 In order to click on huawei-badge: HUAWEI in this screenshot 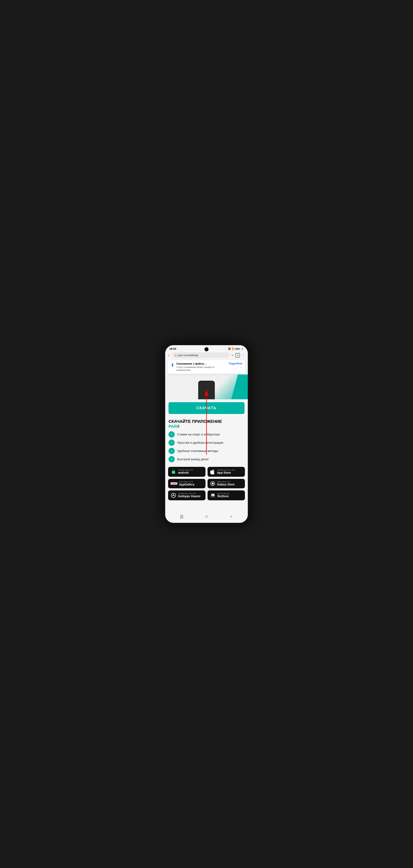, I will do `click(174, 483)`.